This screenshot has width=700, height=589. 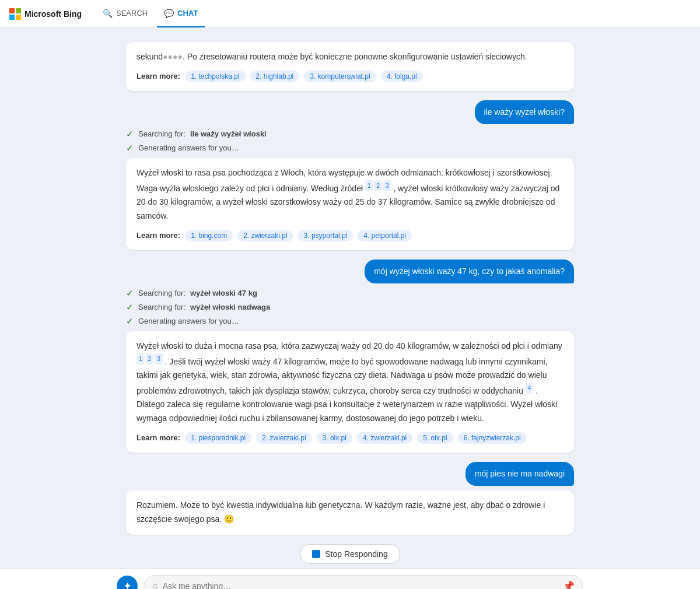 What do you see at coordinates (350, 321) in the screenshot?
I see `status-gen-2: ✓ Generating answers for you…` at bounding box center [350, 321].